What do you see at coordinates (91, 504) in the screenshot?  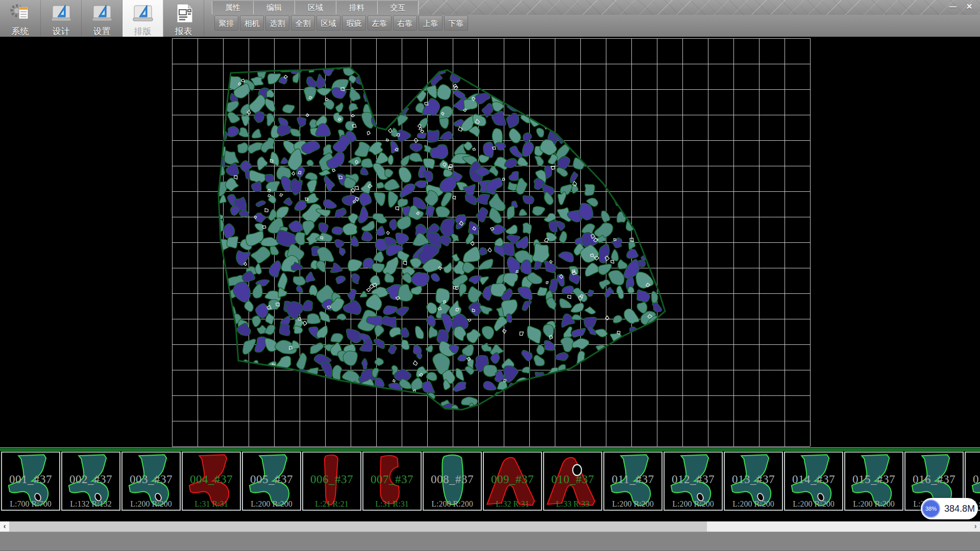 I see `piece-lr-count: L:132 R:132` at bounding box center [91, 504].